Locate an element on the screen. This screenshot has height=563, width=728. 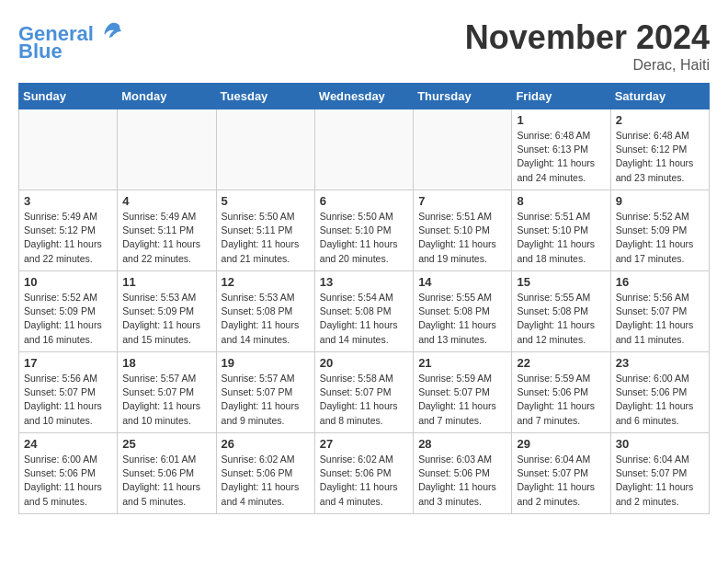
day-number: 6 is located at coordinates (364, 201).